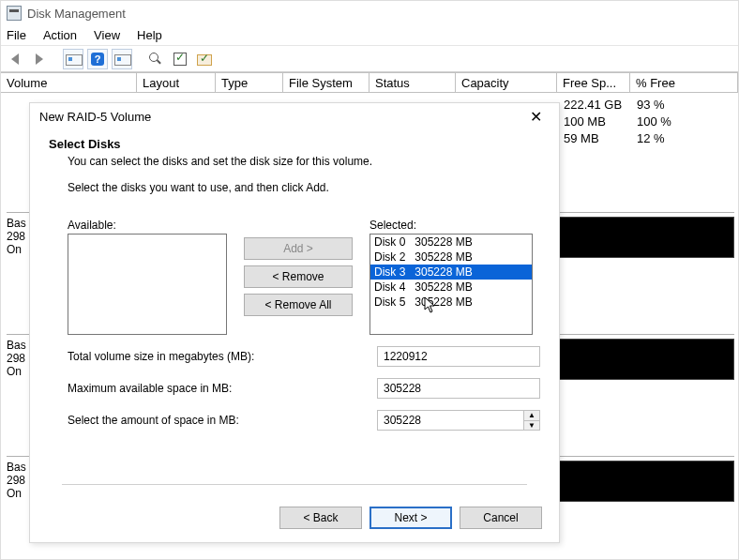  What do you see at coordinates (370, 83) in the screenshot?
I see `volume-table-header: Volume Layout Type File System Status Ca…` at bounding box center [370, 83].